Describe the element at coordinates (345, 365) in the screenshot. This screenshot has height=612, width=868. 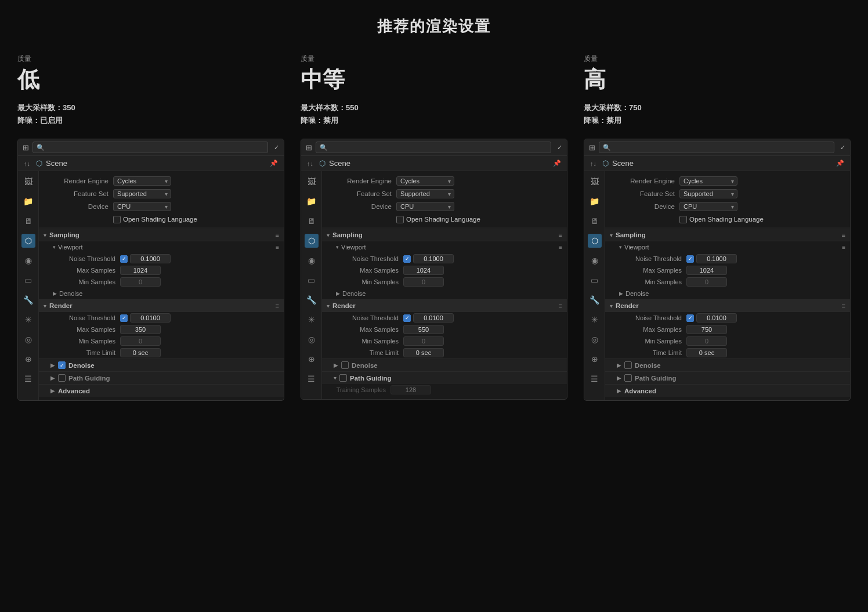
I see `render-denoise-checkbox-mid` at that location.